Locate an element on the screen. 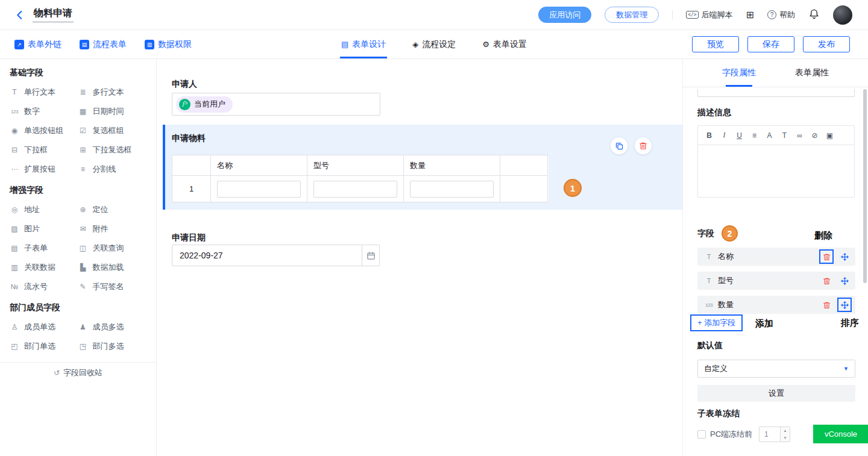 This screenshot has height=456, width=868. preview-button: 预览 is located at coordinates (715, 45).